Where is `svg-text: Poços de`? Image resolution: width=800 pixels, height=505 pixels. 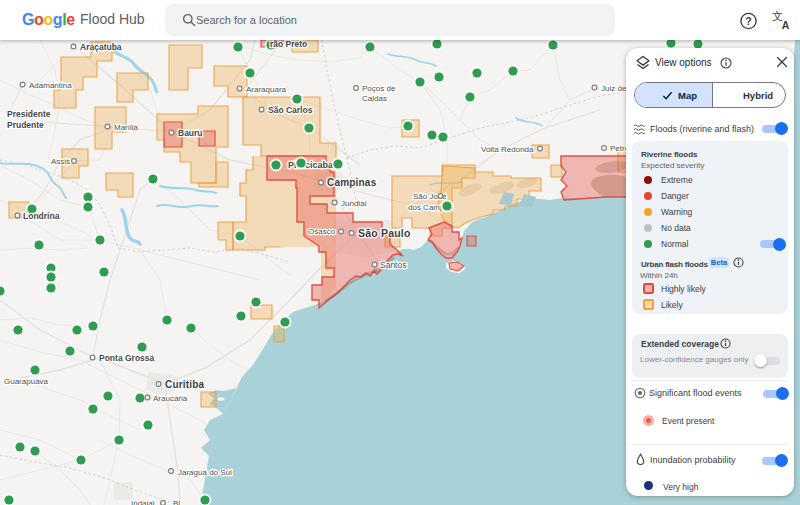
svg-text: Poços de is located at coordinates (379, 88).